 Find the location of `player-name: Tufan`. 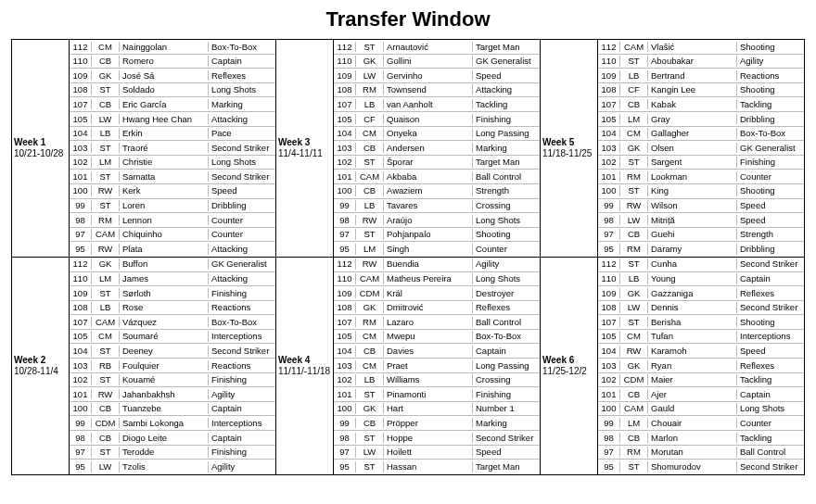

player-name: Tufan is located at coordinates (693, 336).